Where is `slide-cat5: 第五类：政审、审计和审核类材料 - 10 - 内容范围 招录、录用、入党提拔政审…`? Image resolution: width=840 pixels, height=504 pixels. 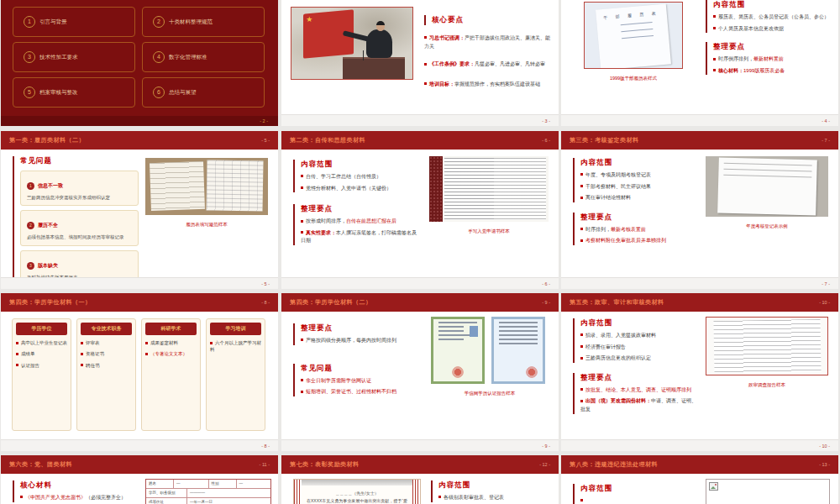 slide-cat5: 第五类：政审、审计和审核类材料 - 10 - 内容范围 招录、录用、入党提拔政审… is located at coordinates (700, 372).